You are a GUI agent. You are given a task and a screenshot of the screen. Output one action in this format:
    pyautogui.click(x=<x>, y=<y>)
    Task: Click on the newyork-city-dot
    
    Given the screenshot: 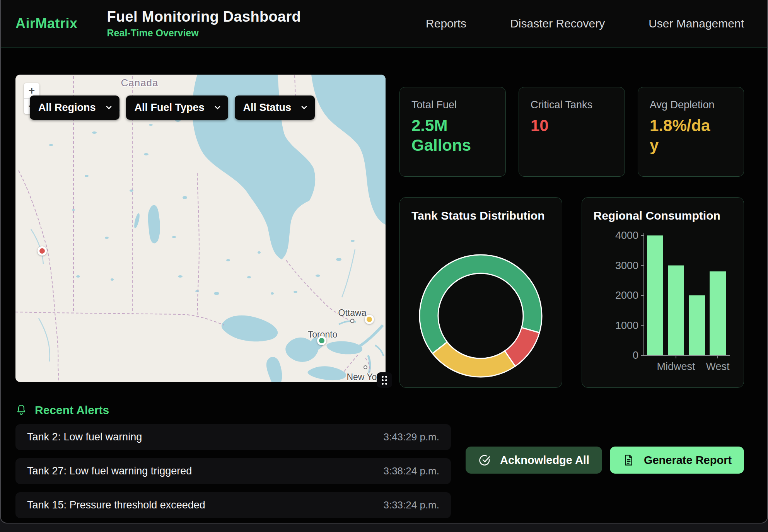 What is the action you would take?
    pyautogui.click(x=365, y=367)
    